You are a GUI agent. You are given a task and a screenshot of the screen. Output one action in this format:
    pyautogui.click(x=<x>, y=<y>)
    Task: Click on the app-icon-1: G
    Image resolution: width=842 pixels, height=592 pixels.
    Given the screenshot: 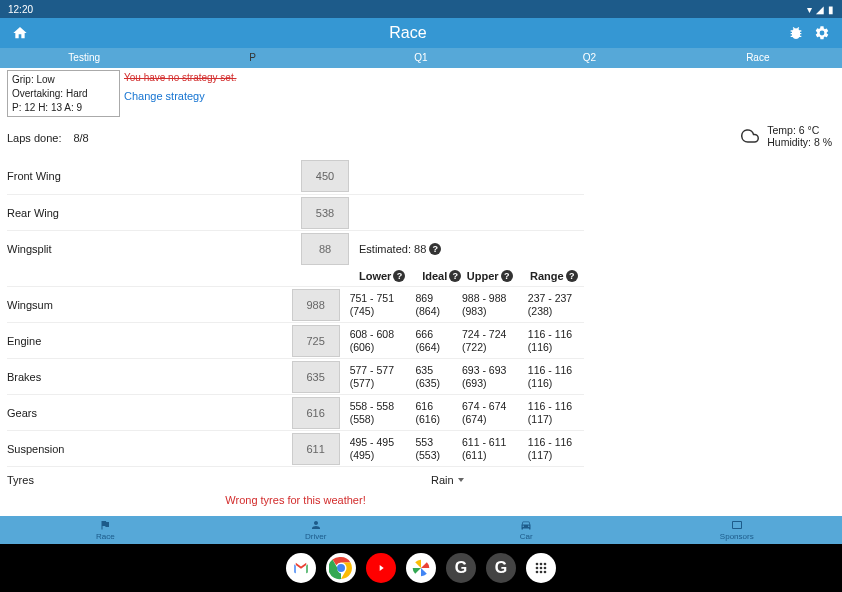 What is the action you would take?
    pyautogui.click(x=461, y=568)
    